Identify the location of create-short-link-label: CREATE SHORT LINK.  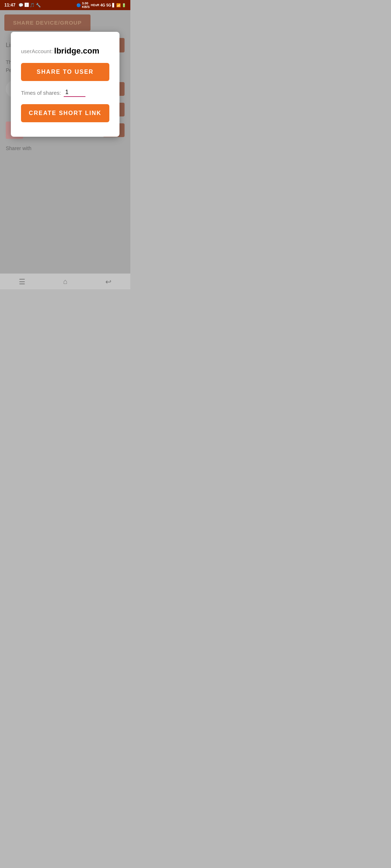
(65, 113).